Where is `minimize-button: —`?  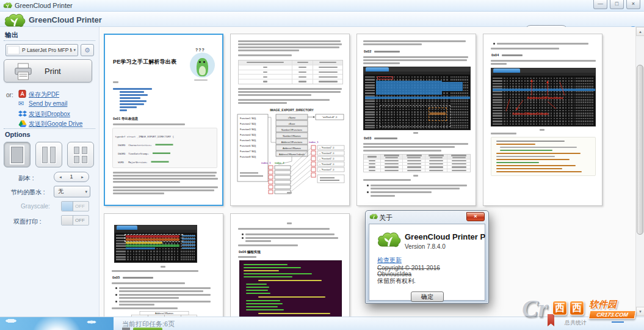
minimize-button: — is located at coordinates (601, 5).